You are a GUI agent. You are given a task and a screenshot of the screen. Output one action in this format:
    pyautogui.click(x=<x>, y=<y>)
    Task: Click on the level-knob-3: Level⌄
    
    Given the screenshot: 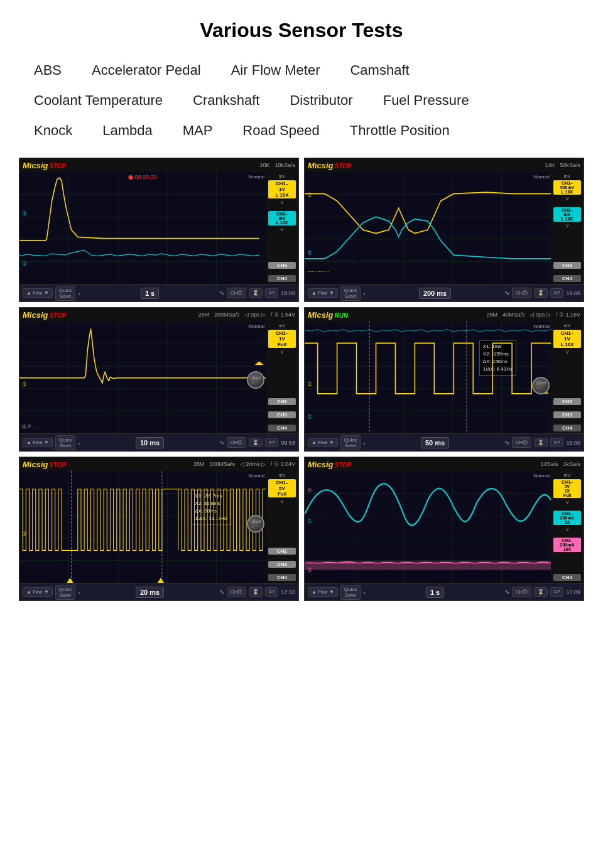 What is the action you would take?
    pyautogui.click(x=256, y=380)
    